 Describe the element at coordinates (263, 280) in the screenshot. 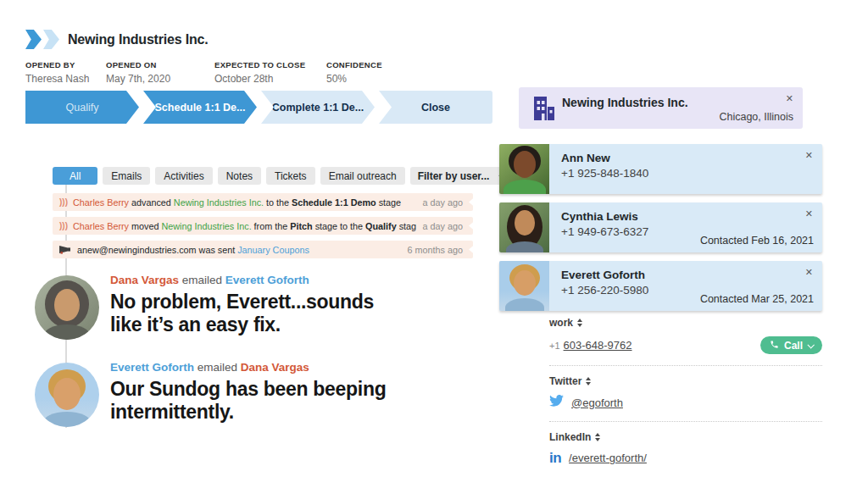

I see `email-meta: Dana Vargas emailed Everett Goforth` at that location.